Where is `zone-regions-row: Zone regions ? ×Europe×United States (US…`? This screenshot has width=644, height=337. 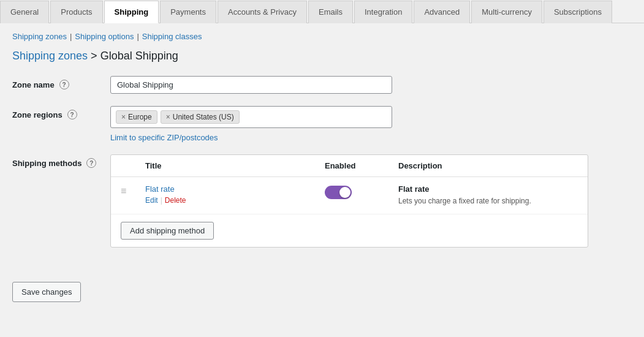 zone-regions-row: Zone regions ? ×Europe×United States (US… is located at coordinates (322, 124).